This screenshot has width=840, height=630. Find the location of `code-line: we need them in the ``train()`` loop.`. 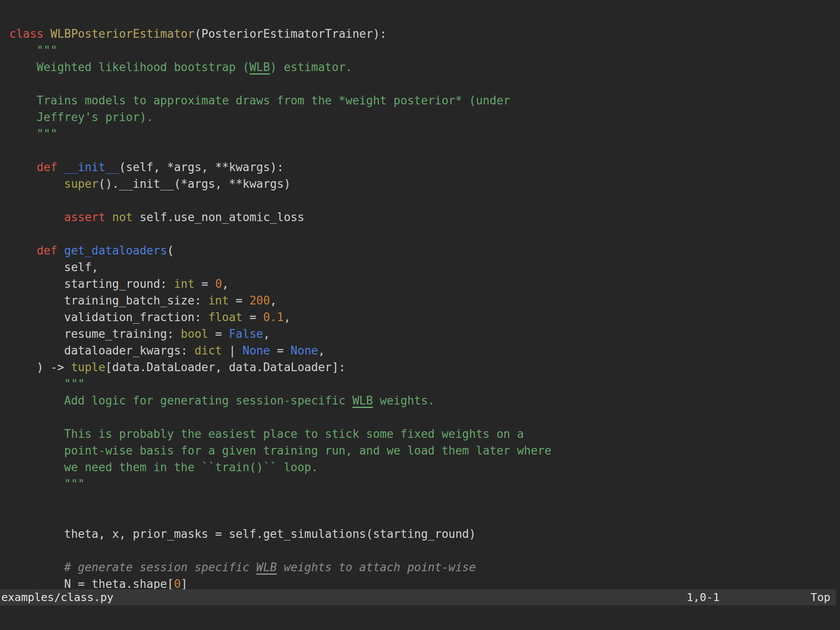

code-line: we need them in the ``train()`` loop. is located at coordinates (424, 467).